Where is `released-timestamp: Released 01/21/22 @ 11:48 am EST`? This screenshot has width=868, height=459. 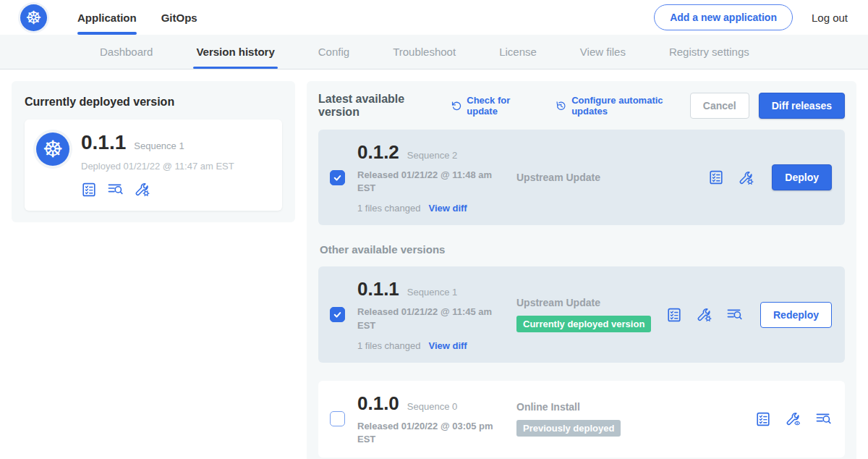 released-timestamp: Released 01/21/22 @ 11:48 am EST is located at coordinates (428, 182).